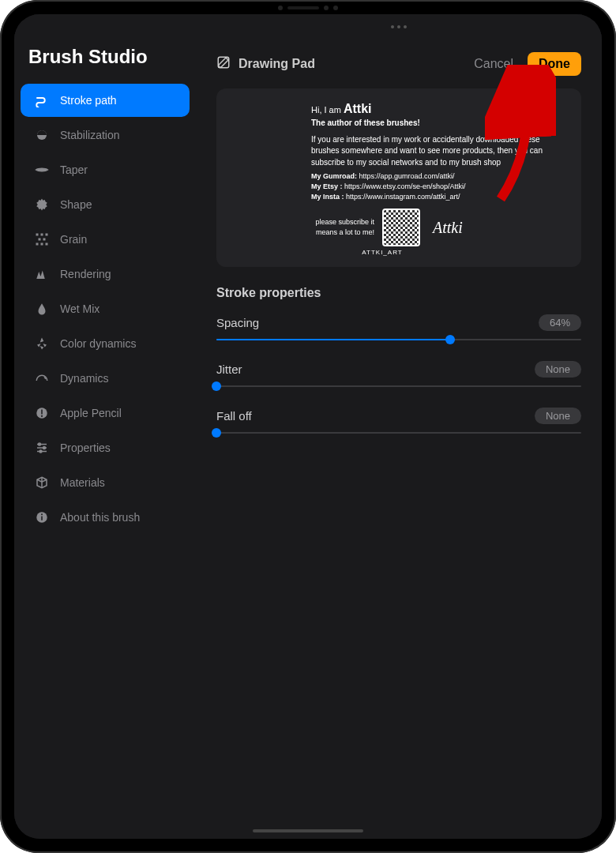 This screenshot has width=616, height=853. What do you see at coordinates (234, 415) in the screenshot?
I see `slider-label: Fall off` at bounding box center [234, 415].